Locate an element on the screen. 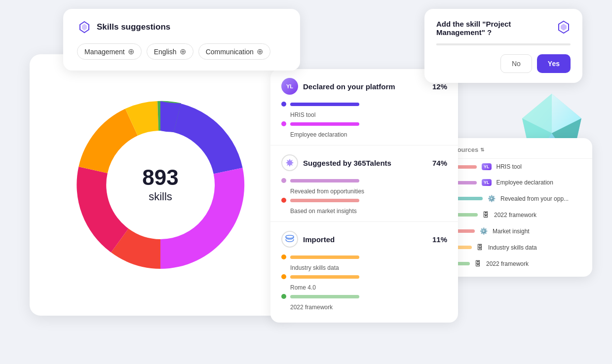 Image resolution: width=612 pixels, height=364 pixels. industry-skills-bar is located at coordinates (325, 257).